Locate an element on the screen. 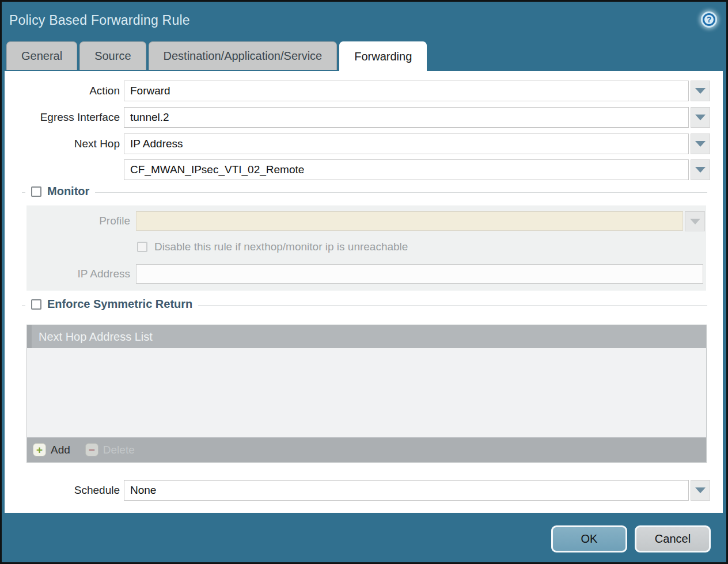 Image resolution: width=728 pixels, height=564 pixels. next-hop-address-value: CF_MWAN_IPsec_VTI_02_Remote is located at coordinates (407, 170).